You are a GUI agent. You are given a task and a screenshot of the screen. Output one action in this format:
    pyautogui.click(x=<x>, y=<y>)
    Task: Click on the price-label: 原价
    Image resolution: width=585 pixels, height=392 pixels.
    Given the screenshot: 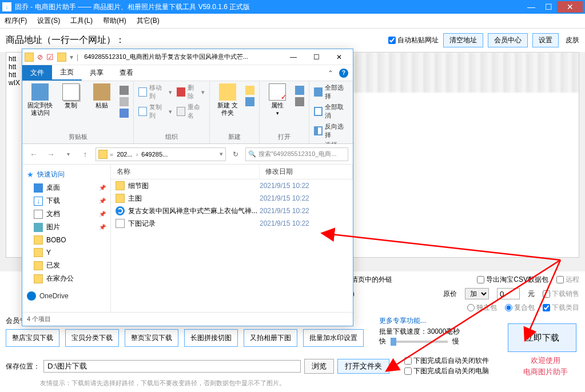 What is the action you would take?
    pyautogui.click(x=450, y=294)
    